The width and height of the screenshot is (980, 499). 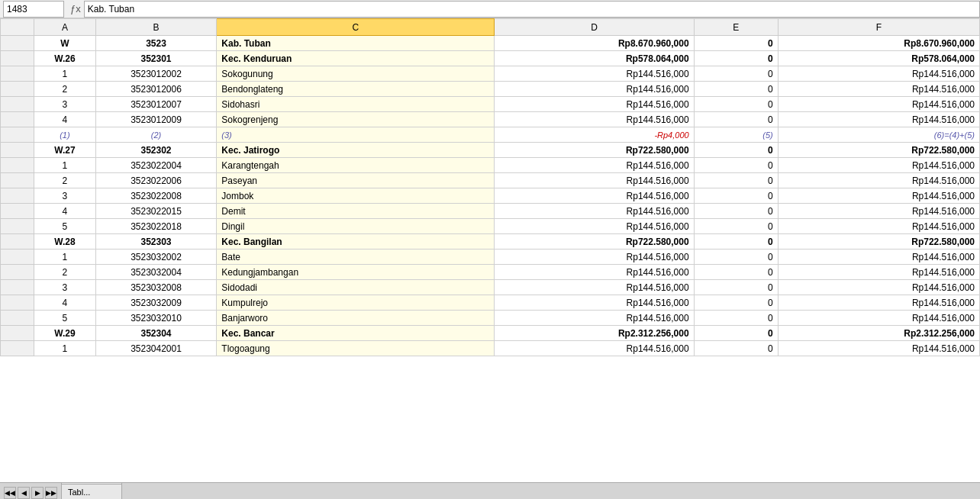 I want to click on cell-c: Demit, so click(x=356, y=211).